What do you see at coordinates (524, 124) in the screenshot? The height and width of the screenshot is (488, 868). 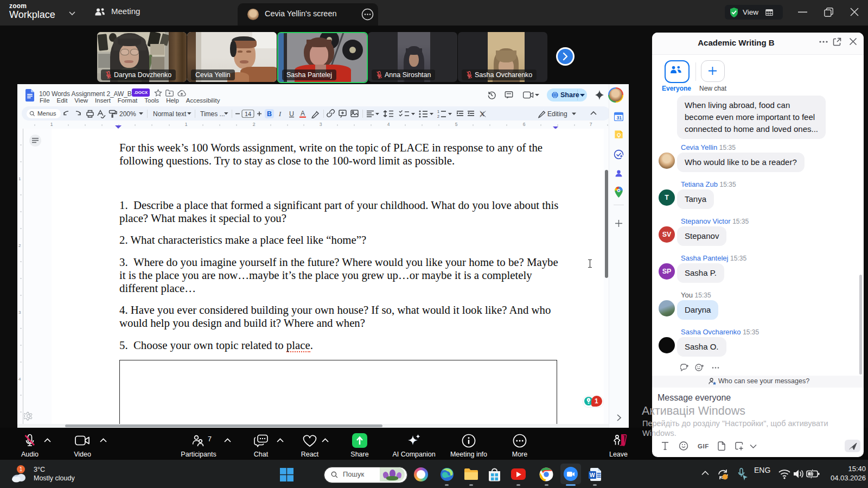 I see `svg-text: 6` at bounding box center [524, 124].